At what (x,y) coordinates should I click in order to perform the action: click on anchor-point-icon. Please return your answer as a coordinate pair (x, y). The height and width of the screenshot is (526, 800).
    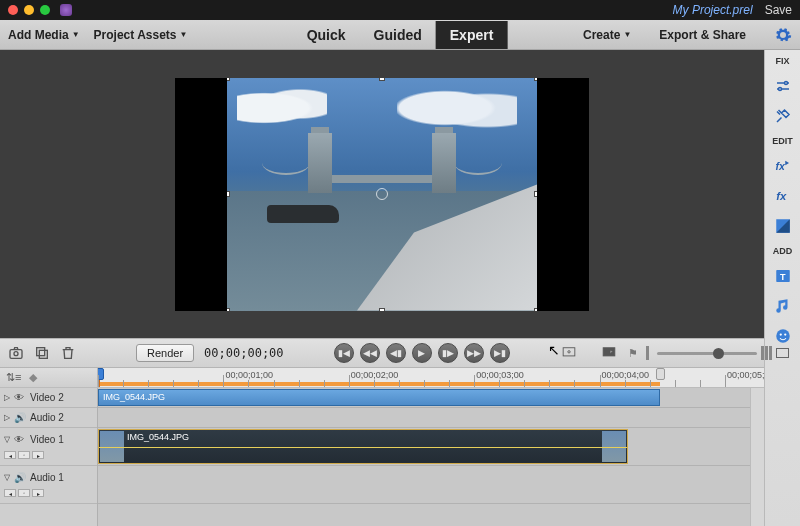
    Looking at the image, I should click on (382, 194).